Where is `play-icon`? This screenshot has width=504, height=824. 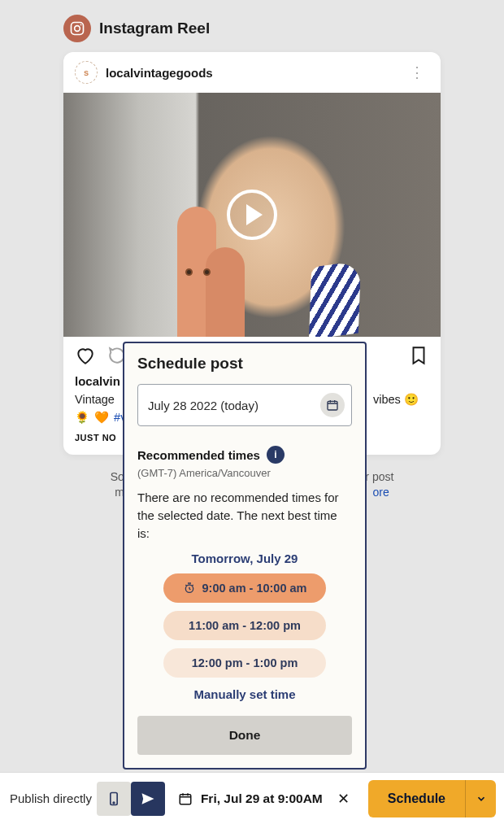
play-icon is located at coordinates (252, 215).